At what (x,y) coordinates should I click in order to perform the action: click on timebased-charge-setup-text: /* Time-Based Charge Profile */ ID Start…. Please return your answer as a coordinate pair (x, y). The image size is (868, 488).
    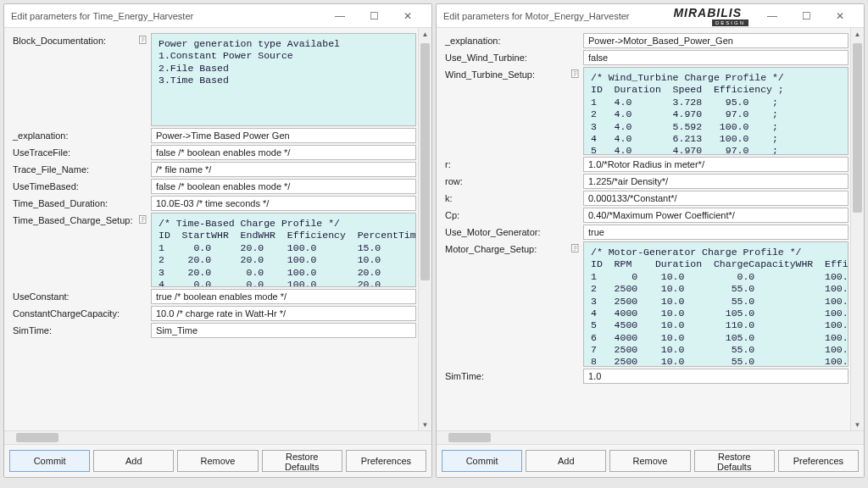
    Looking at the image, I should click on (283, 250).